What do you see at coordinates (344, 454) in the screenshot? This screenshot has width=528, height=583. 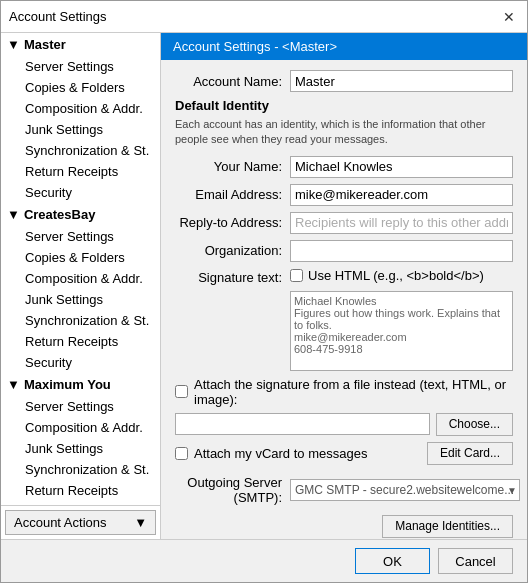 I see `vcard-row: Attach my vCard to messages Edit Card...` at bounding box center [344, 454].